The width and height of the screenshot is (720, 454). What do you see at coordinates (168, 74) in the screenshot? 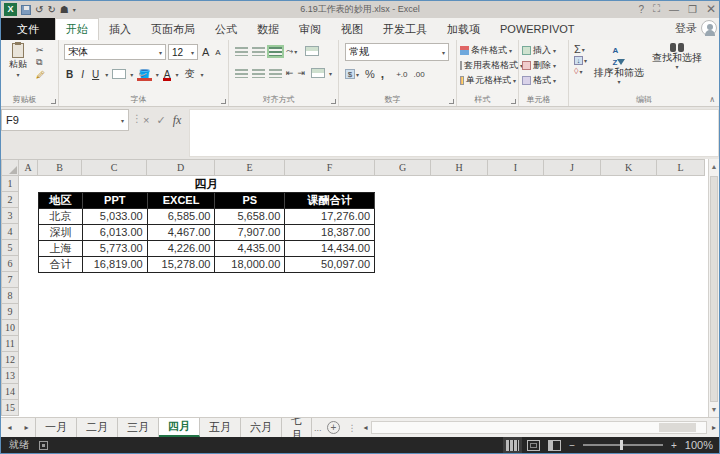
I see `font-color-button: A` at bounding box center [168, 74].